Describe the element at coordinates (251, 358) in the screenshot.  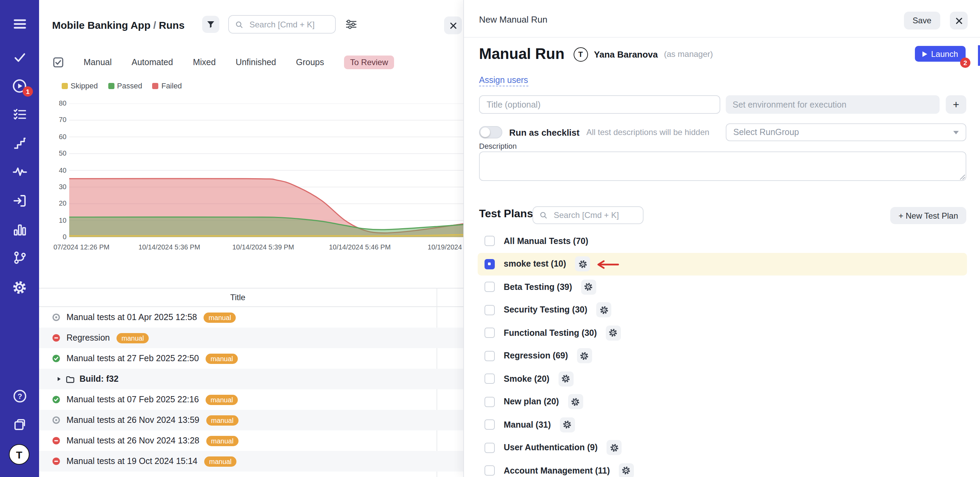
I see `table-row: Manual tests at 27 Feb 2025 22:50 manual` at that location.